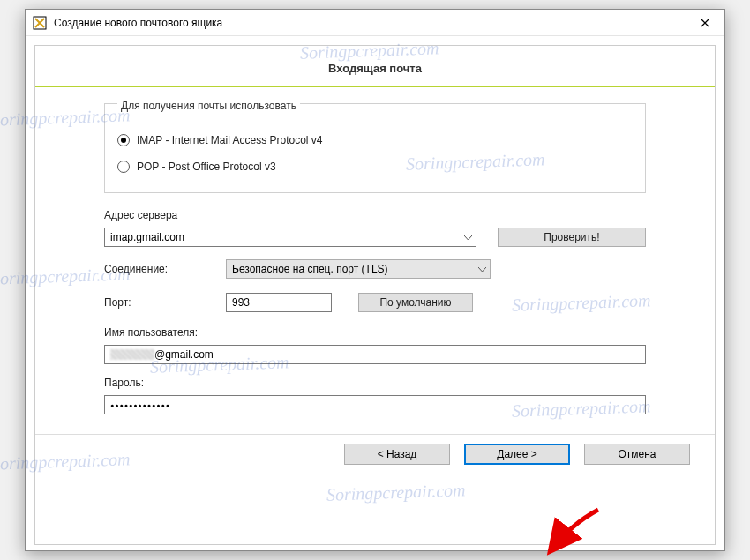 The width and height of the screenshot is (750, 560). What do you see at coordinates (40, 23) in the screenshot?
I see `app-icon` at bounding box center [40, 23].